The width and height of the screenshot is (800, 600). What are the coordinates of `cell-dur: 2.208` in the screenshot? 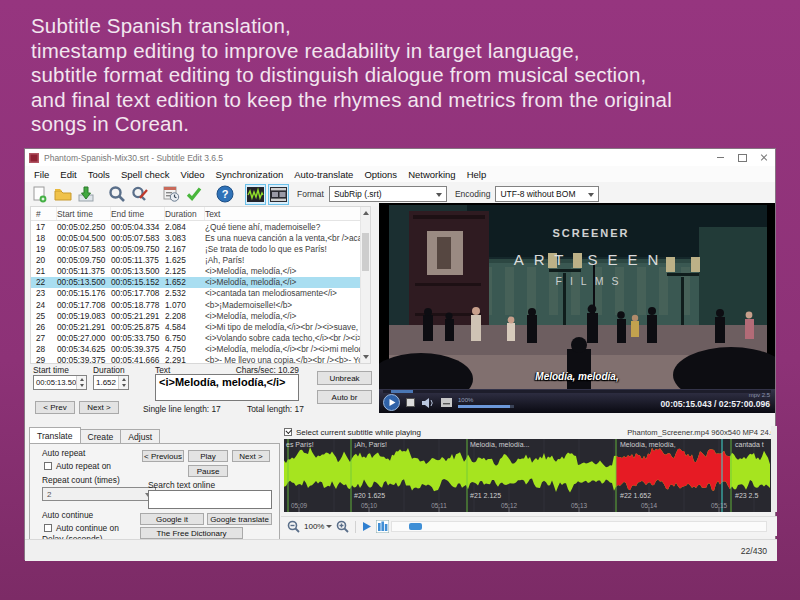 It's located at (185, 316).